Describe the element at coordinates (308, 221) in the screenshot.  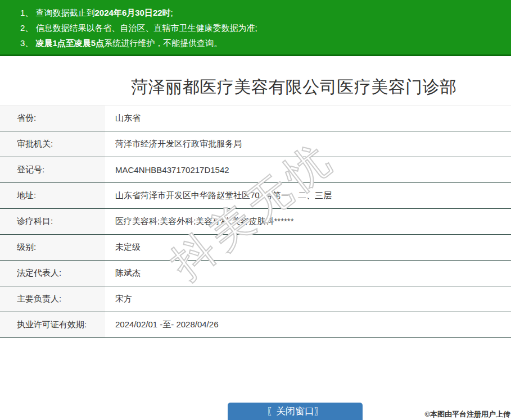
I see `row-value: 医疗美容科;美容外科;美容牙科;美容皮肤科******` at that location.